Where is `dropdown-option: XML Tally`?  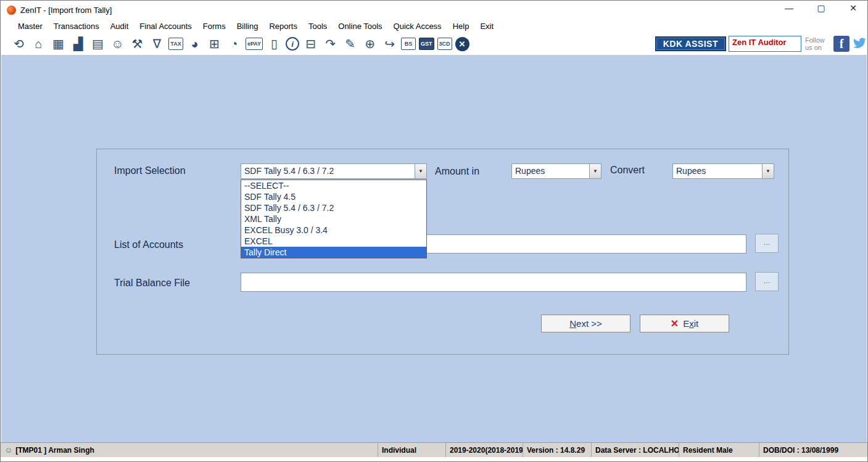 dropdown-option: XML Tally is located at coordinates (334, 219).